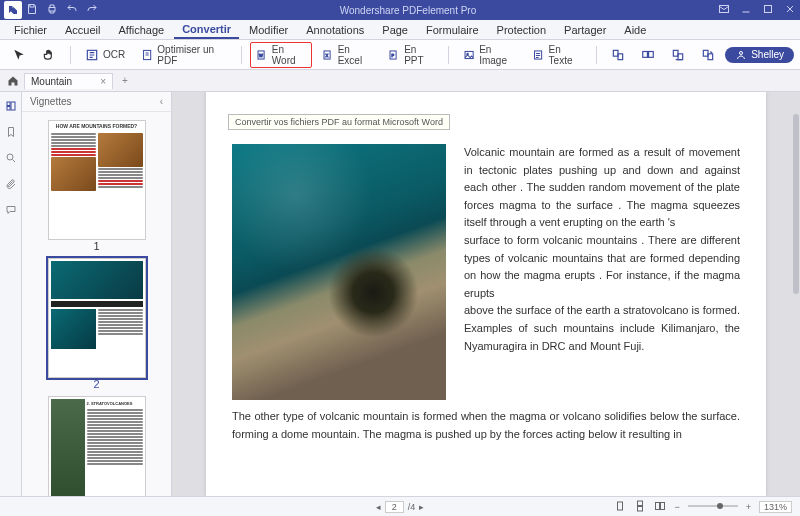 The height and width of the screenshot is (516, 800). I want to click on view-continuous-icon, so click(640, 507).